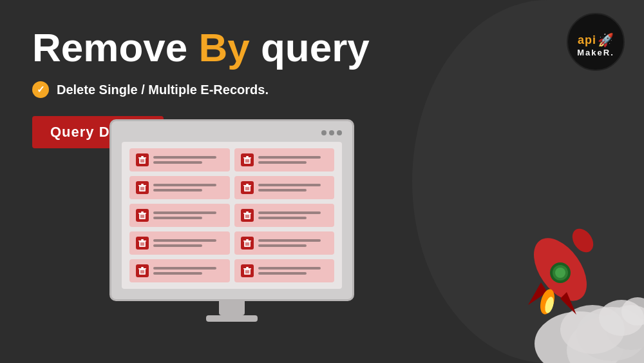 The width and height of the screenshot is (644, 363). Describe the element at coordinates (322, 90) in the screenshot. I see `subtitle-row: Delete Single / Multiple E-Records.` at that location.